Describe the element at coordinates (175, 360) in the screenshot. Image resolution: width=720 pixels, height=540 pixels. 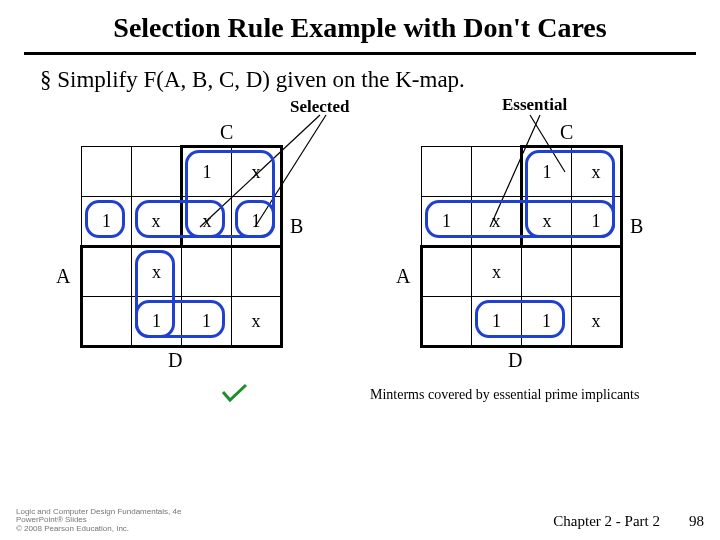
I see `var-d-left: D` at that location.